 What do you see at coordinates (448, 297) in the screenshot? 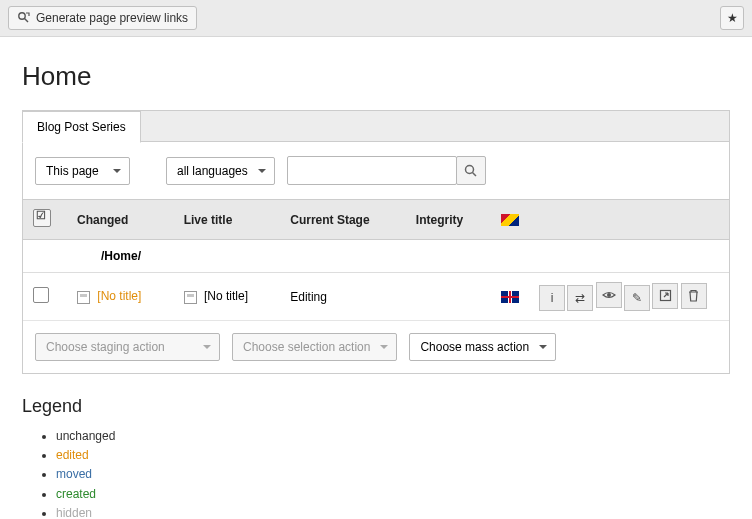
I see `integrity-value` at bounding box center [448, 297].